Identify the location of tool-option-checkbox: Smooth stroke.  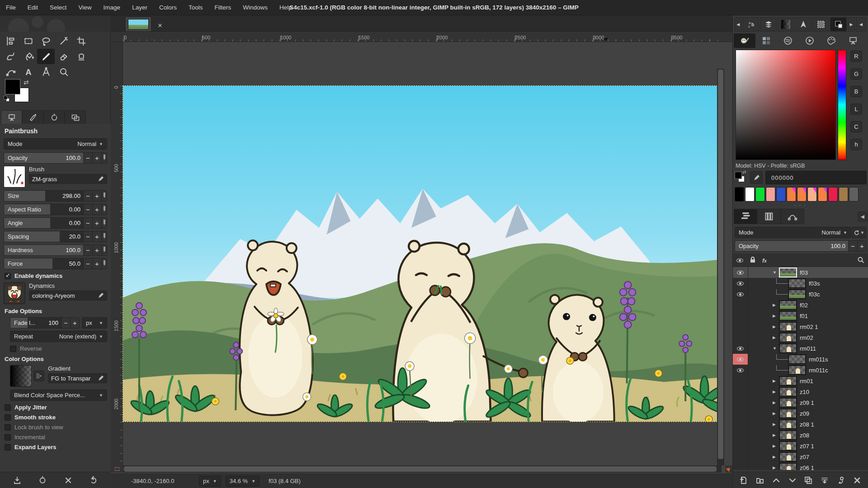
(55, 418).